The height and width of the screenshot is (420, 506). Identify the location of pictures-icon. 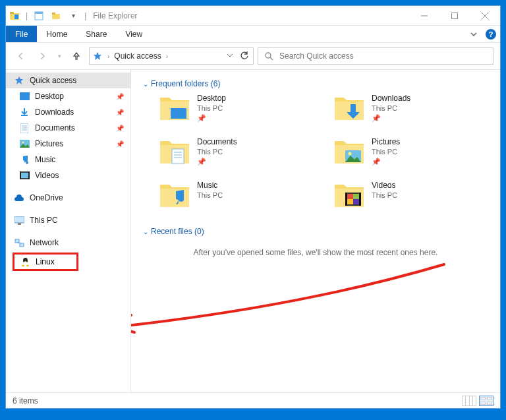
(24, 144).